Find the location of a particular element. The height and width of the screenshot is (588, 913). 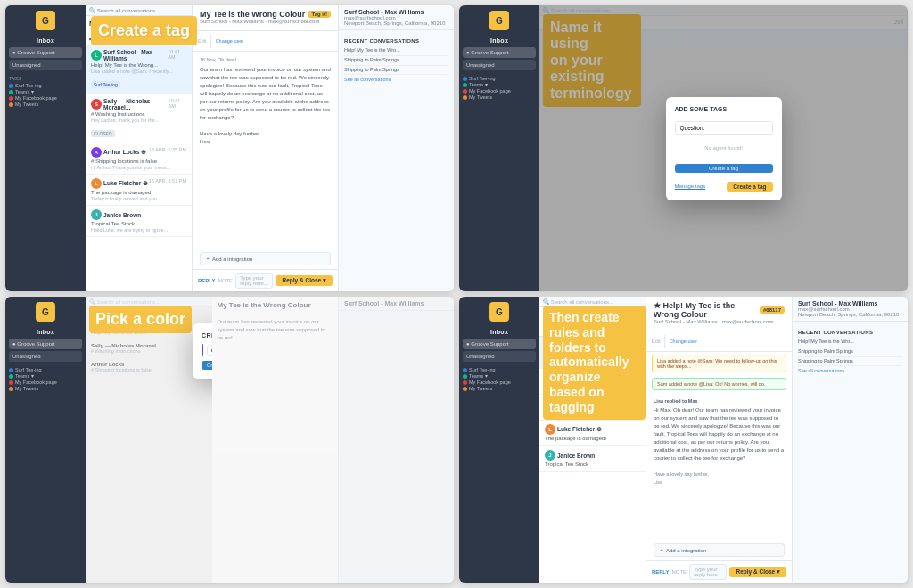

conv-name-luke: Luke Fletcher ⊕ is located at coordinates (126, 184).